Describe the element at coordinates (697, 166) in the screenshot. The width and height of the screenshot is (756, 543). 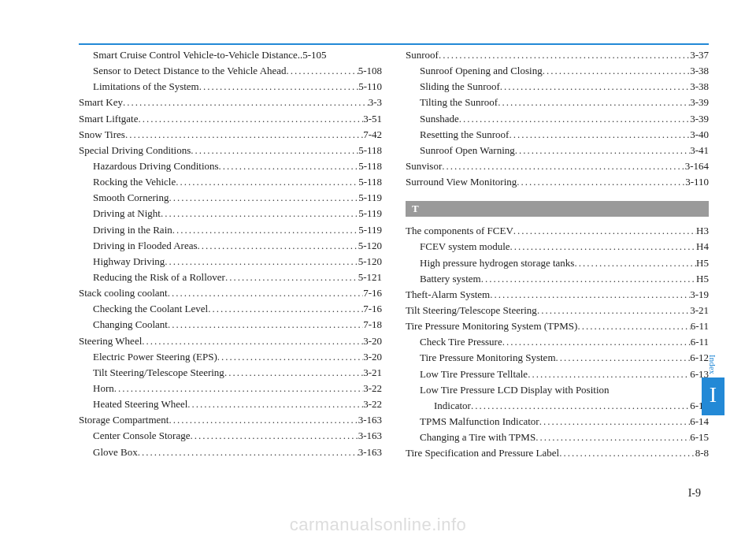
I see `index-entry-page: 3-164` at that location.